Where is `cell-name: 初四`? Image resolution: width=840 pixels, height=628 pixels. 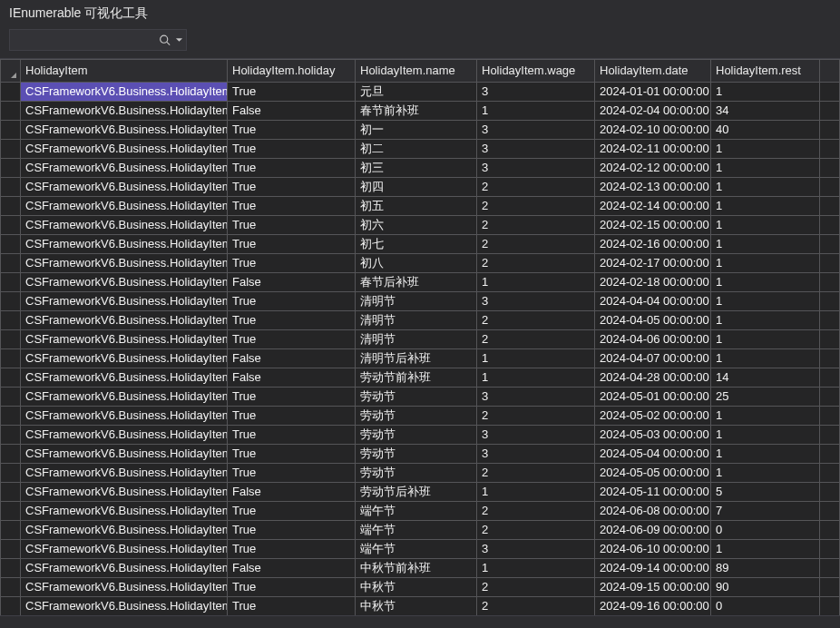
cell-name: 初四 is located at coordinates (416, 187).